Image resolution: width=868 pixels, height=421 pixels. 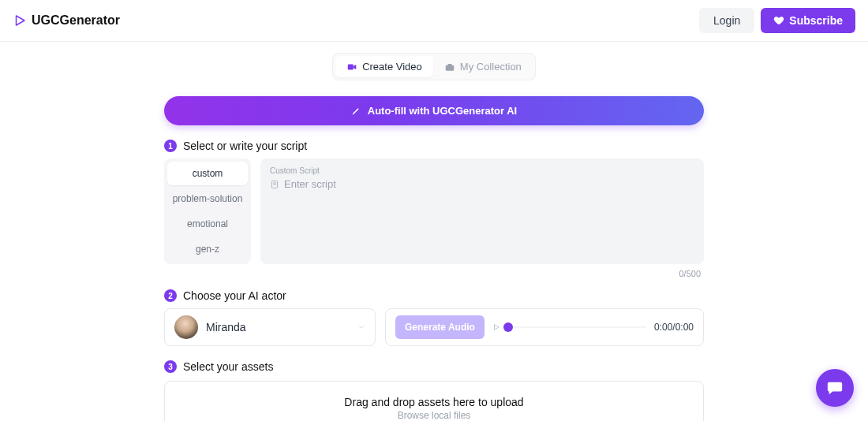 I want to click on chat-icon, so click(x=835, y=388).